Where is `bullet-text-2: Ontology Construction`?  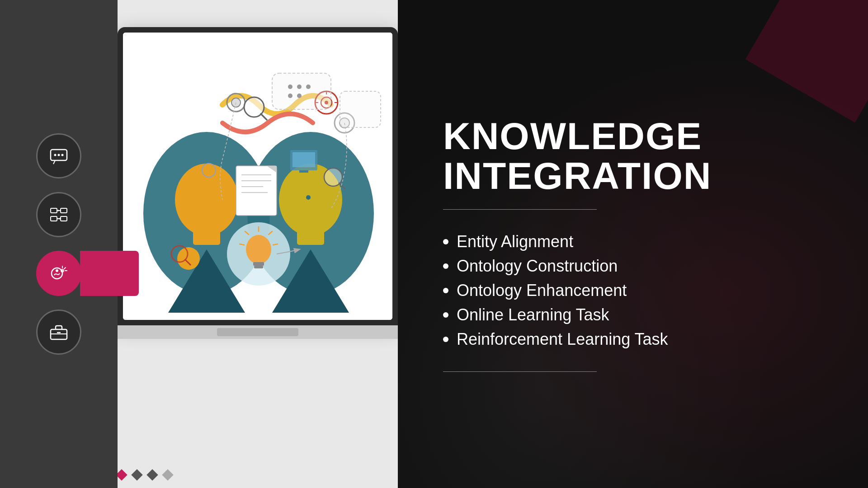 bullet-text-2: Ontology Construction is located at coordinates (537, 266).